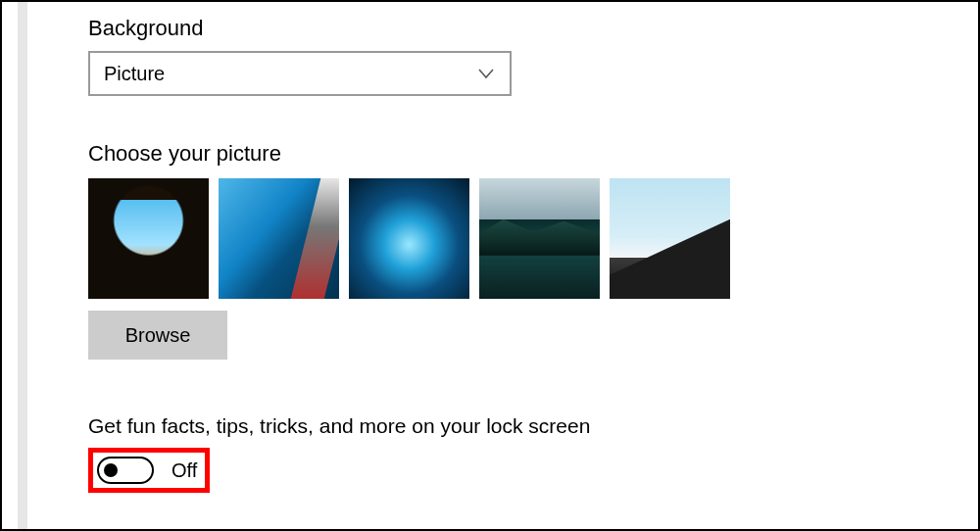  I want to click on toggle-knob, so click(111, 470).